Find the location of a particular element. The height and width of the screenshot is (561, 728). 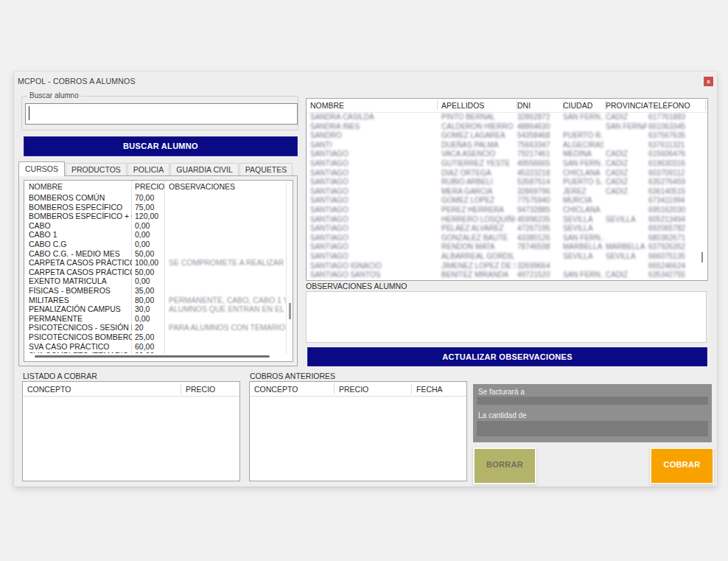

student-row: SANDRA INESCALDERON HIERRO48864630SAN FE… is located at coordinates (507, 127).